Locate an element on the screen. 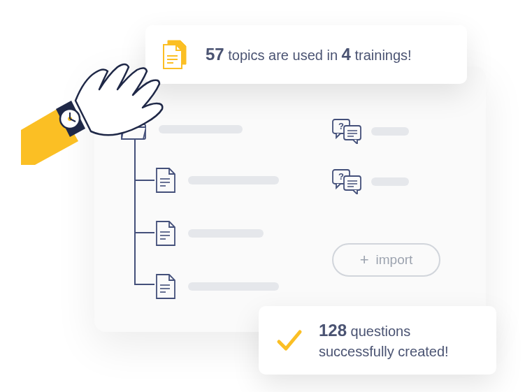  check-icon is located at coordinates (289, 340).